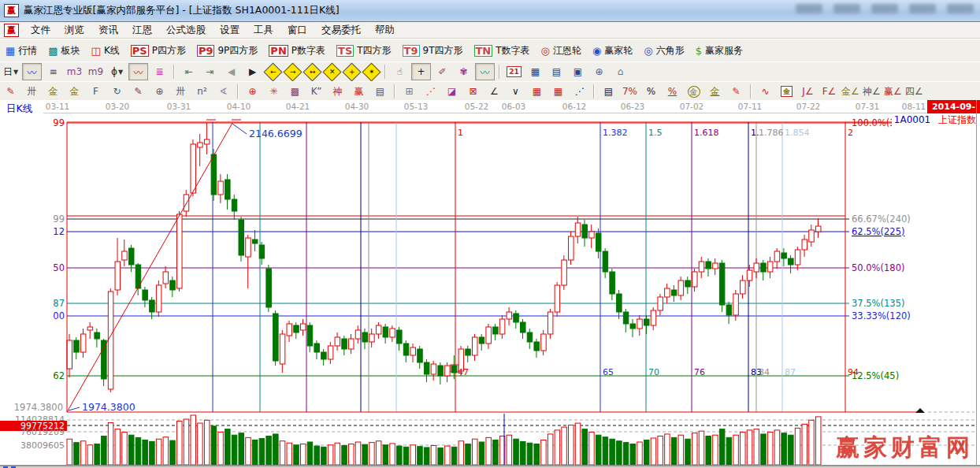  What do you see at coordinates (317, 91) in the screenshot?
I see `toolbar-button-k-quote: K”` at bounding box center [317, 91].